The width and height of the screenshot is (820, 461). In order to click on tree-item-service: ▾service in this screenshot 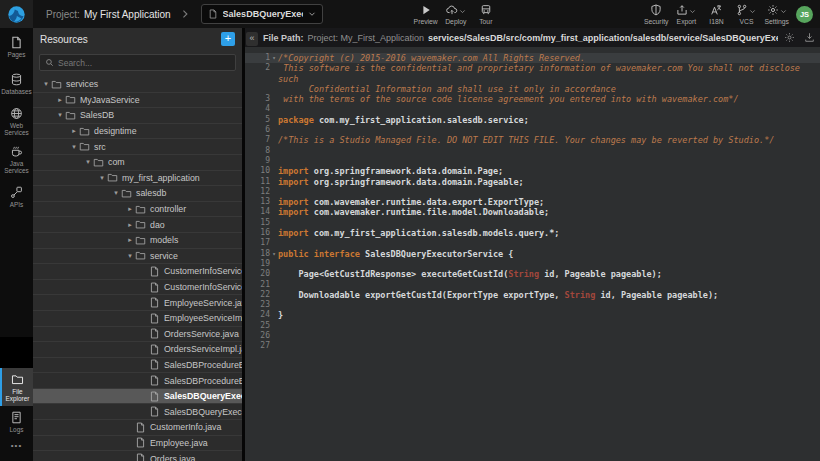, I will do `click(138, 257)`.